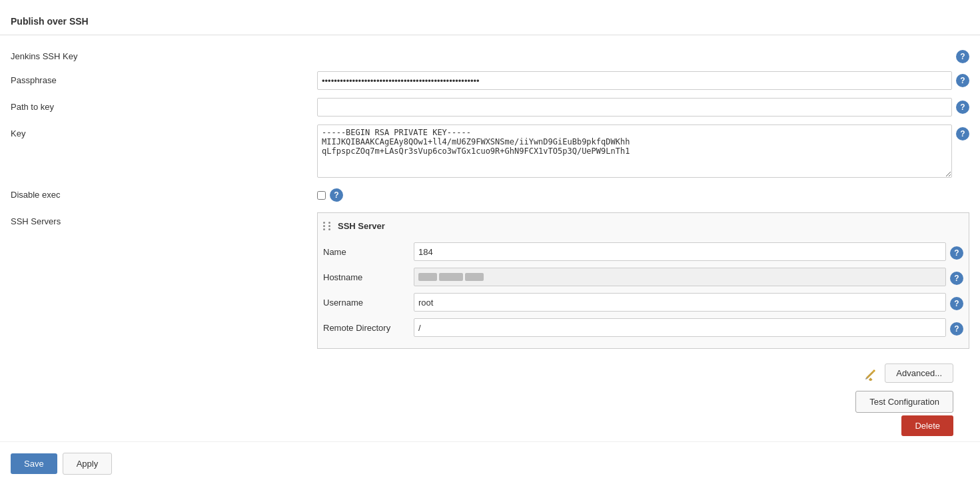 This screenshot has width=980, height=484. What do you see at coordinates (328, 226) in the screenshot?
I see `drag-handle` at bounding box center [328, 226].